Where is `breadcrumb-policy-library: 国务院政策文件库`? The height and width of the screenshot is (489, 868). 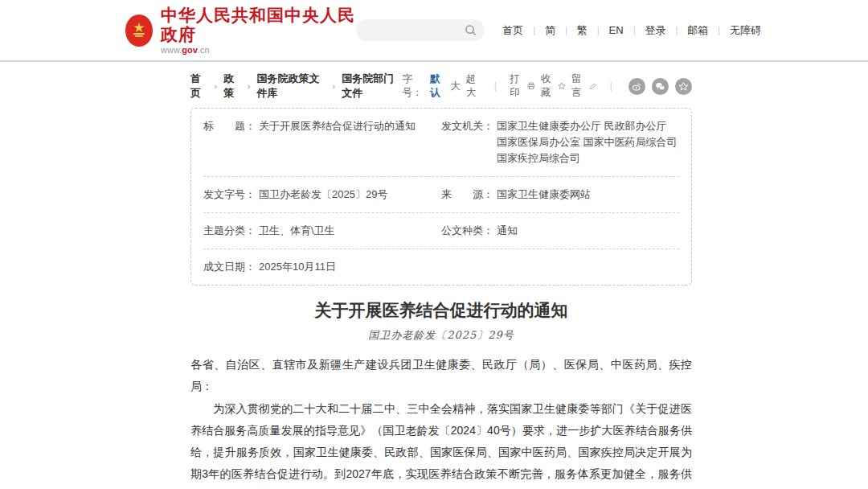
breadcrumb-policy-library: 国务院政策文件库 is located at coordinates (291, 86).